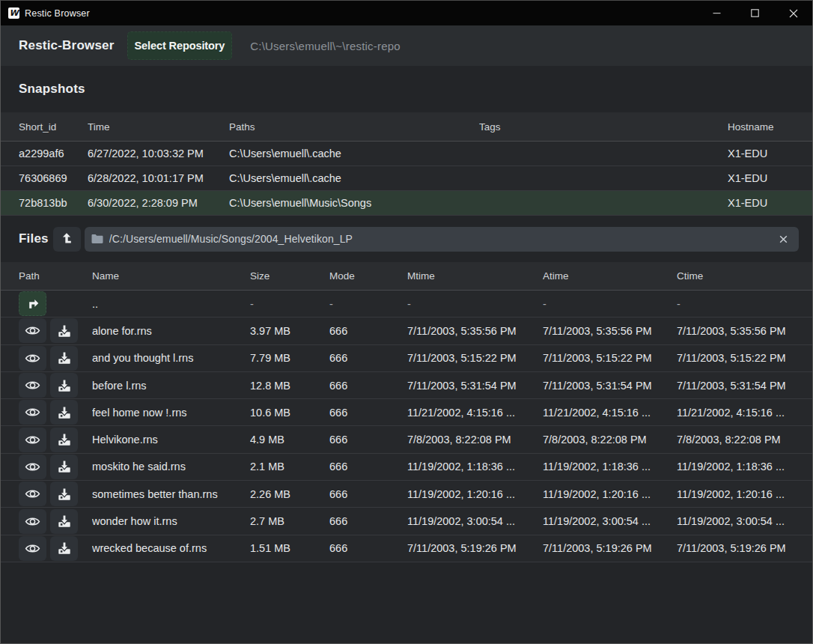 The image size is (813, 644). Describe the element at coordinates (744, 521) in the screenshot. I see `file-ctime: 11/19/2002, 3:00:54 ...` at that location.